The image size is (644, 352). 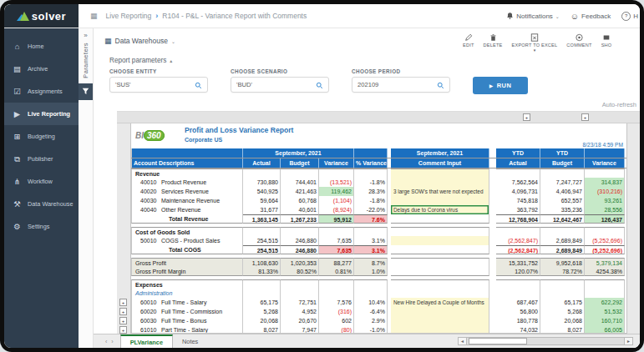 What do you see at coordinates (106, 342) in the screenshot?
I see `tab-scroll-left-icon: ‹` at bounding box center [106, 342].